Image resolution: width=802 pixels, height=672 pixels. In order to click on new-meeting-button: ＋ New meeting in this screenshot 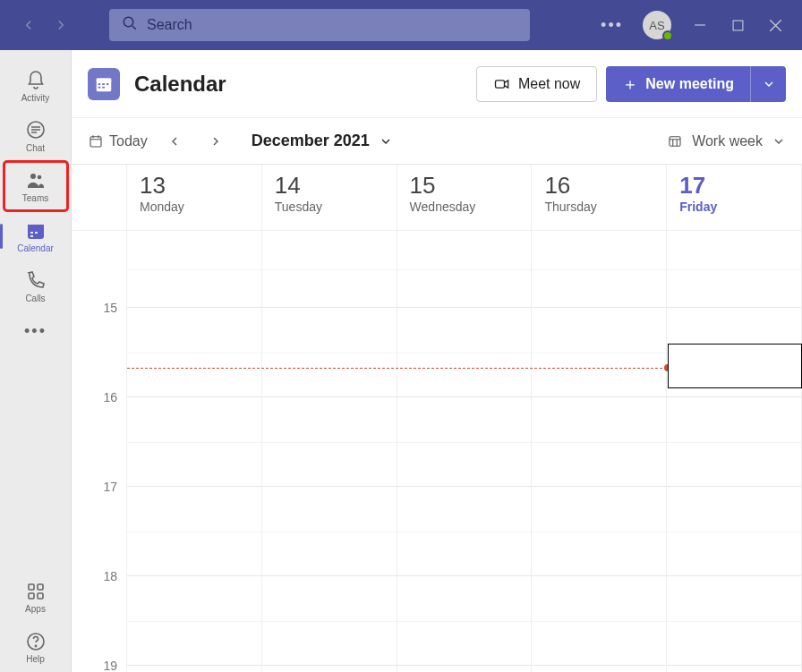, I will do `click(678, 84)`.